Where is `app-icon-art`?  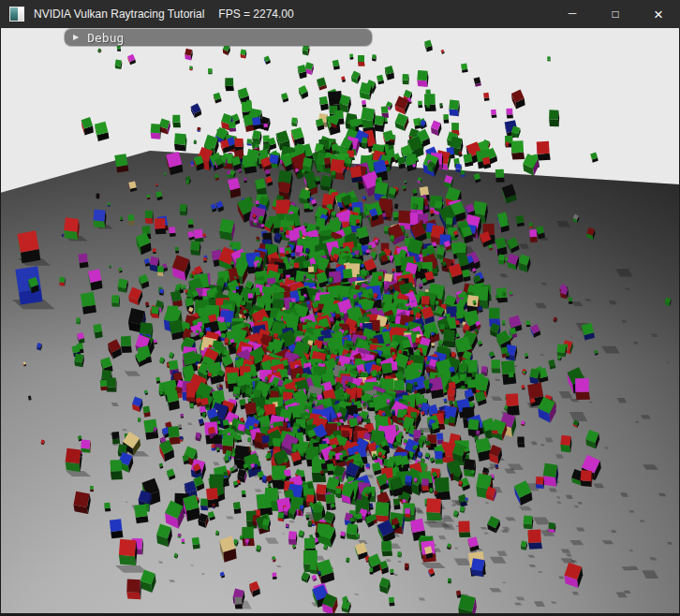
app-icon-art is located at coordinates (14, 14).